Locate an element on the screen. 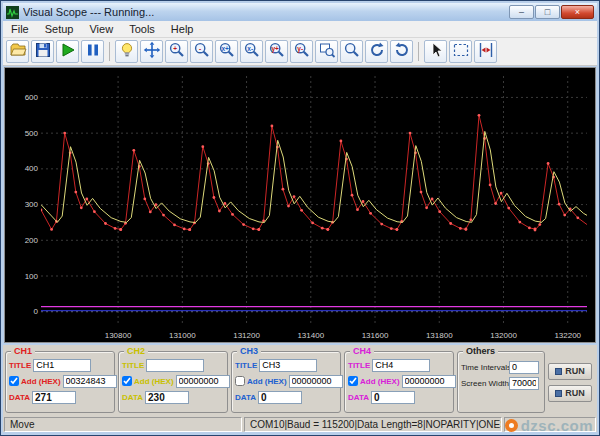 The height and width of the screenshot is (436, 600). cursor-icon is located at coordinates (436, 52).